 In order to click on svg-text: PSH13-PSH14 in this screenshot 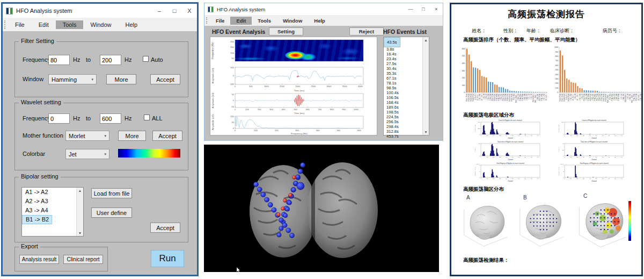, I will do `click(608, 98)`.